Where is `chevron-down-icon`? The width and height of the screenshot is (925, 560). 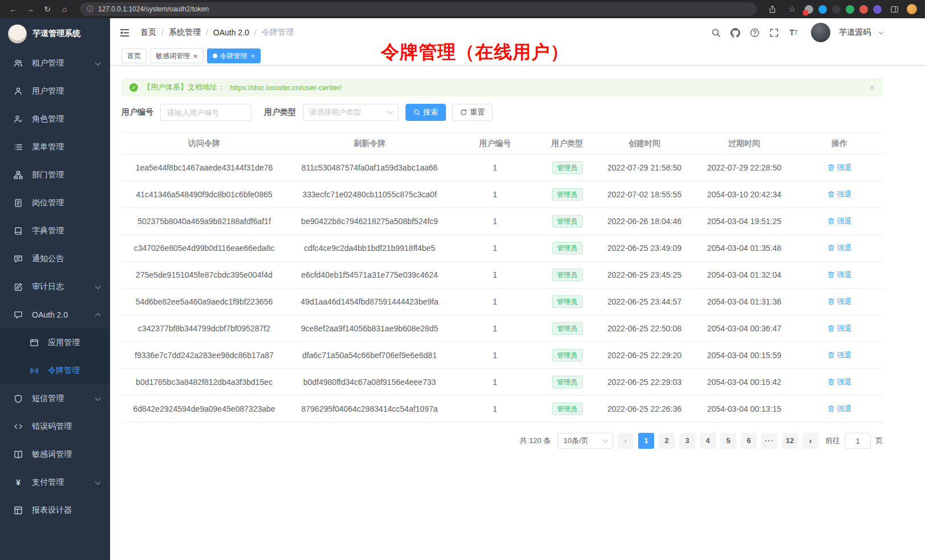
chevron-down-icon is located at coordinates (606, 440).